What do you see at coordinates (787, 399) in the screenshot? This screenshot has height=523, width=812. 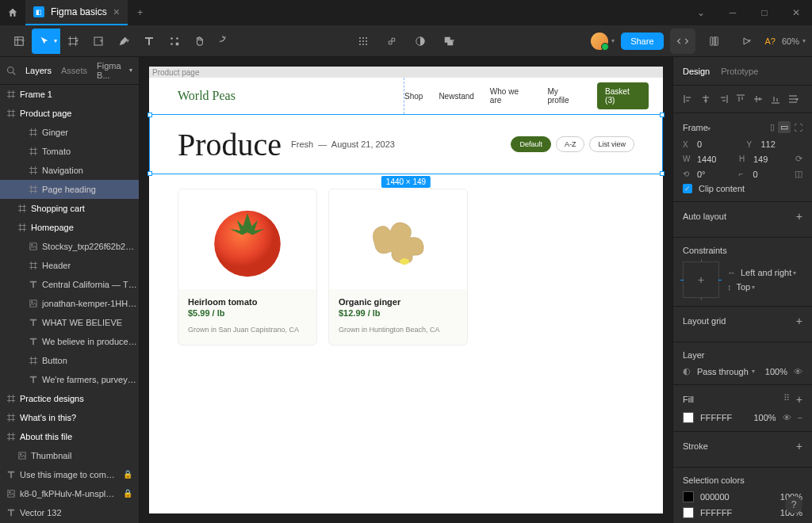 I see `styles-icon: ⠿` at bounding box center [787, 399].